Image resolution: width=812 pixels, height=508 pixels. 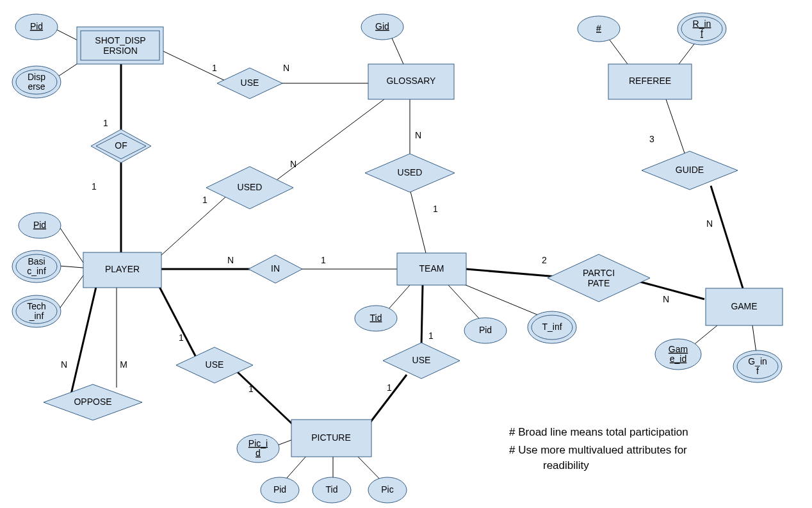 What do you see at coordinates (421, 360) in the screenshot?
I see `rel-use-team-picture: USE` at bounding box center [421, 360].